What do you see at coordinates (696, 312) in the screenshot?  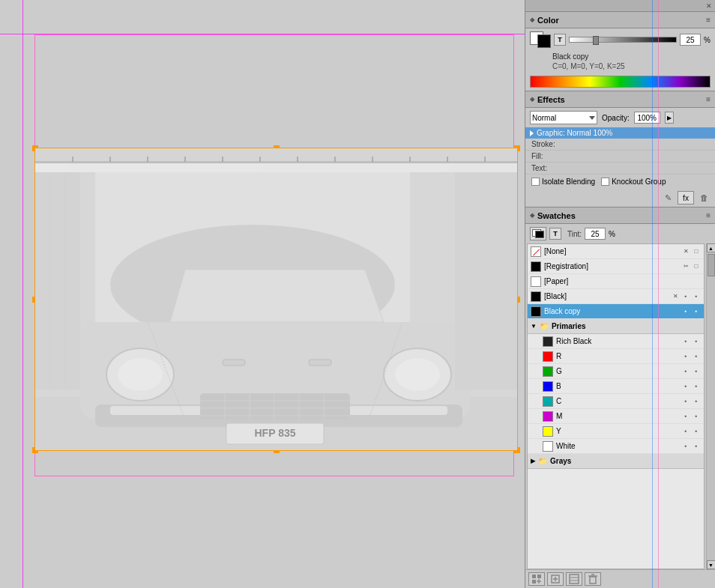 I see `swatch-blackcopy-sq2-icon: ▪` at bounding box center [696, 312].